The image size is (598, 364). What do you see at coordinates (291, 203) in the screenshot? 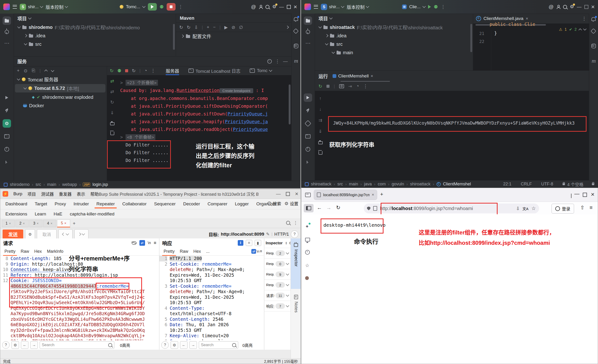
I see `settings-action: ⚙设置` at bounding box center [291, 203].